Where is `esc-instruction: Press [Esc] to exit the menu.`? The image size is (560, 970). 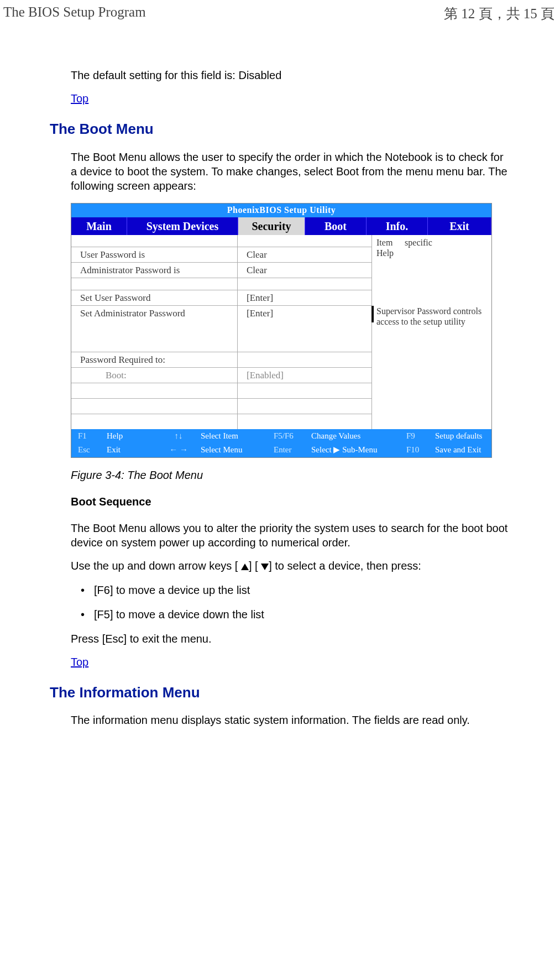
esc-instruction: Press [Esc] to exit the menu. is located at coordinates (291, 639).